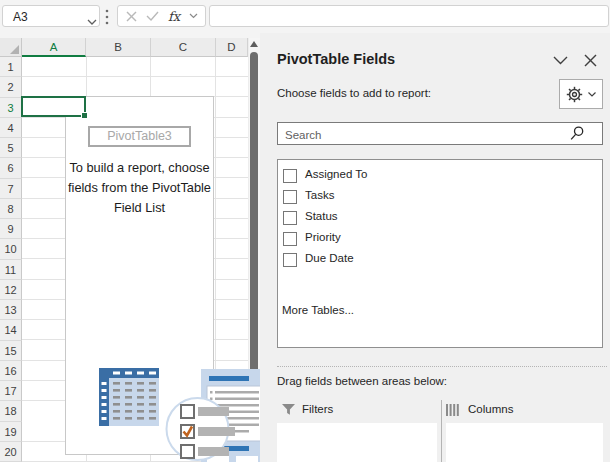 The image size is (610, 462). Describe the element at coordinates (11, 310) in the screenshot. I see `row-header-13: 13` at that location.